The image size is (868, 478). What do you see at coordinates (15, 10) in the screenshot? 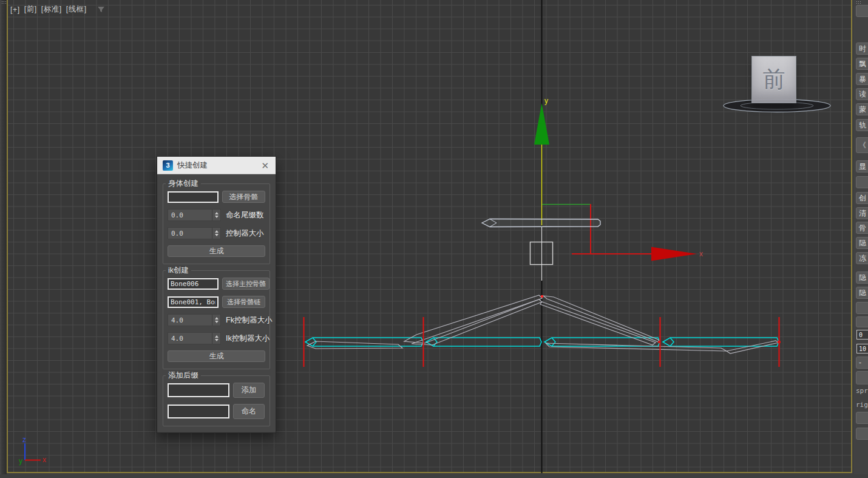
I see `viewport-menu-general: [+]` at bounding box center [15, 10].